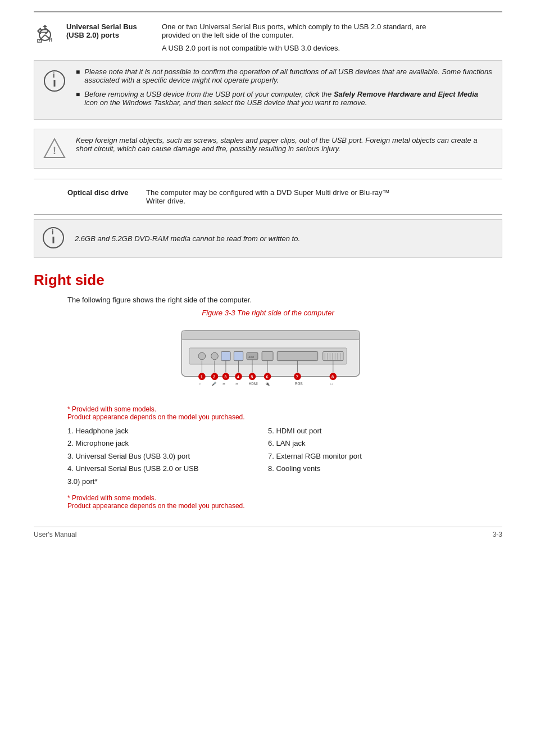  Describe the element at coordinates (167, 456) in the screenshot. I see `component-3: 3. Universal Serial Bus (USB 3.0) port` at that location.